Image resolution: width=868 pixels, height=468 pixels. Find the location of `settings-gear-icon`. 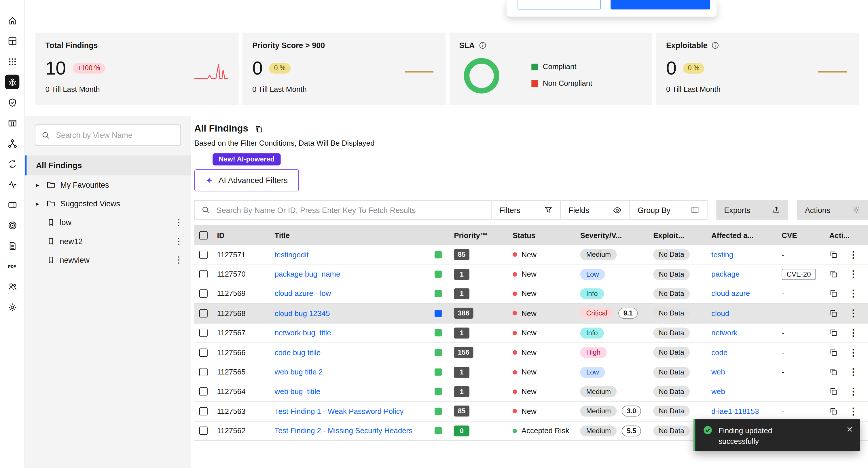

settings-gear-icon is located at coordinates (12, 307).